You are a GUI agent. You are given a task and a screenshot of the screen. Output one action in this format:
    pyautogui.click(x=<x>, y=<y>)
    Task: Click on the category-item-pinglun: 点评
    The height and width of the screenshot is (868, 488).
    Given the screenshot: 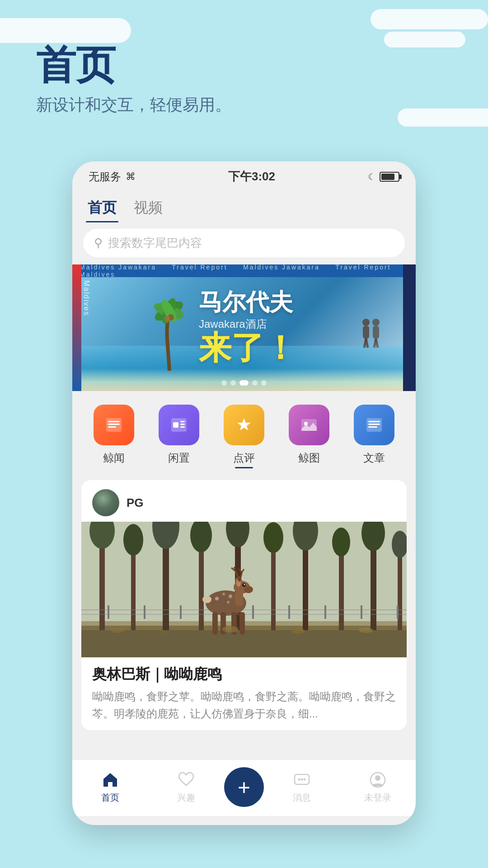 What is the action you would take?
    pyautogui.click(x=244, y=437)
    